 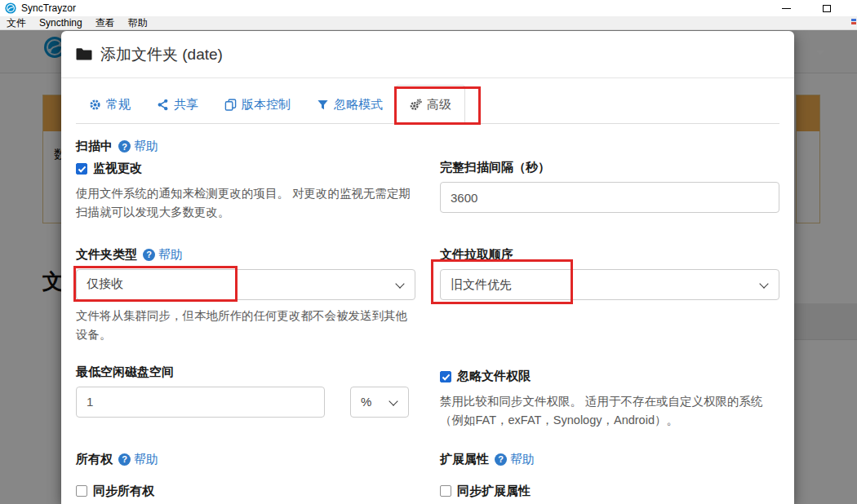 I want to click on dialog-title: 添加文件夹 (date), so click(x=162, y=55).